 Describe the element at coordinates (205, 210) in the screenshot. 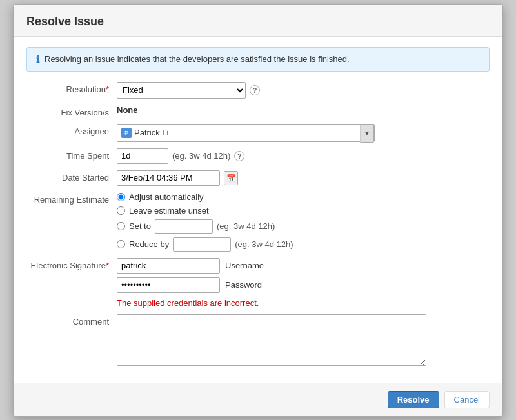

I see `radio-row-leave: Leave estimate unset` at that location.